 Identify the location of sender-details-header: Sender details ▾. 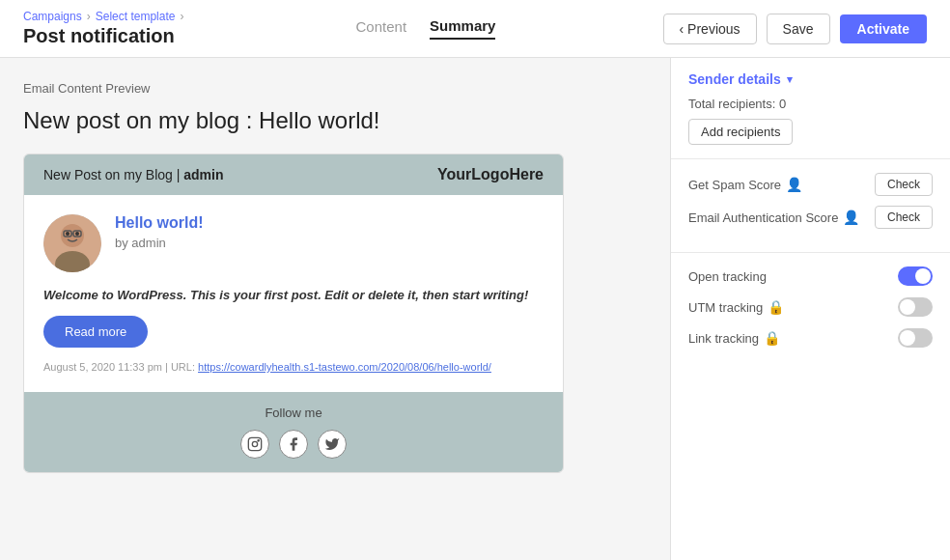
(811, 79).